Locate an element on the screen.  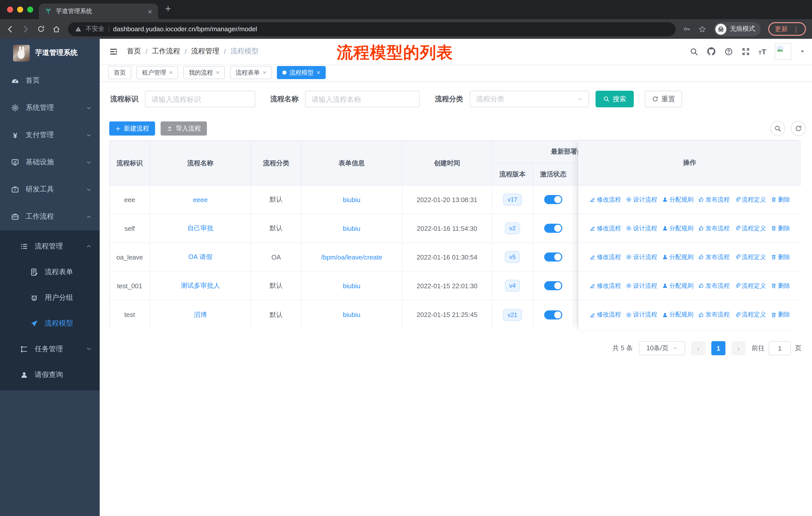
breadcrumb-home: 首页 is located at coordinates (134, 51).